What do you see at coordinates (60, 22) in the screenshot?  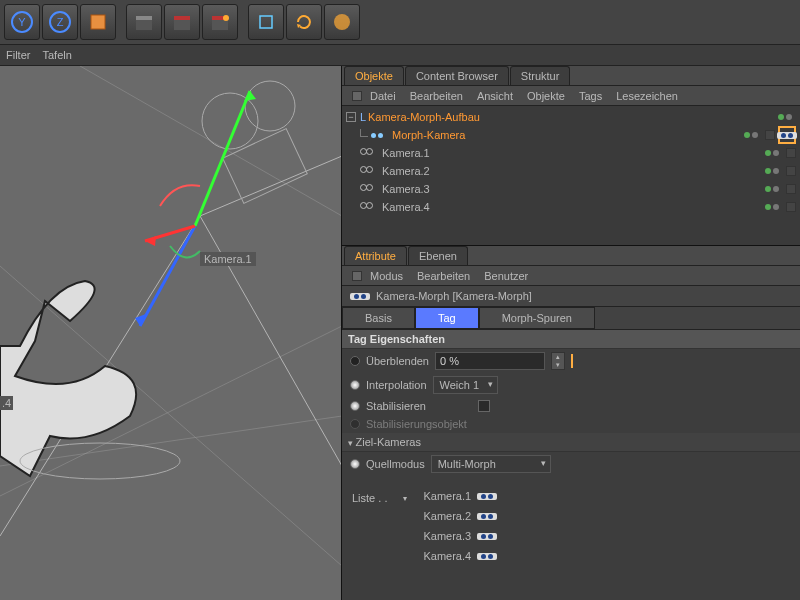 I see `svg-text: Z` at bounding box center [60, 22].